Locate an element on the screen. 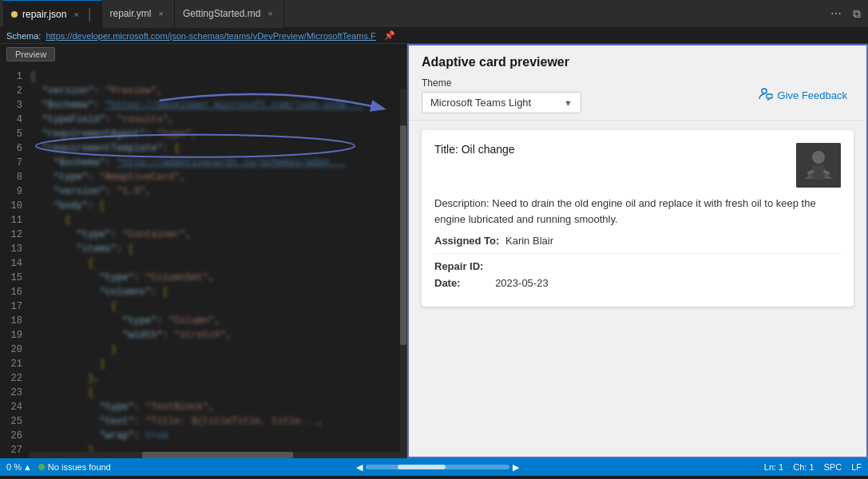  preview-title: Adaptive card previewer is located at coordinates (637, 62).